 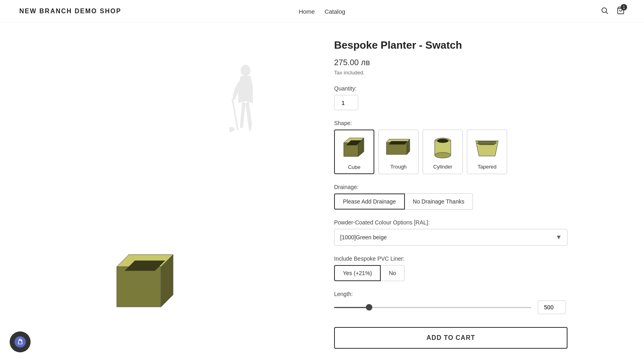 What do you see at coordinates (451, 63) in the screenshot?
I see `product-price: 275.00 лв` at bounding box center [451, 63].